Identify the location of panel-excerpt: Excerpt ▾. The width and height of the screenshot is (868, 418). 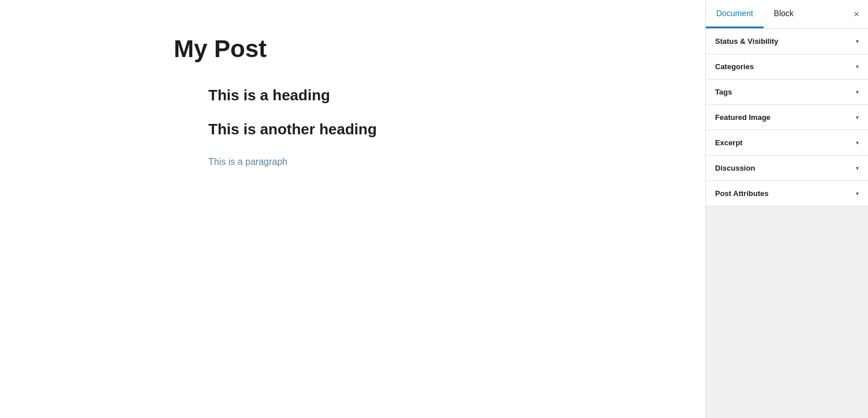
(787, 143).